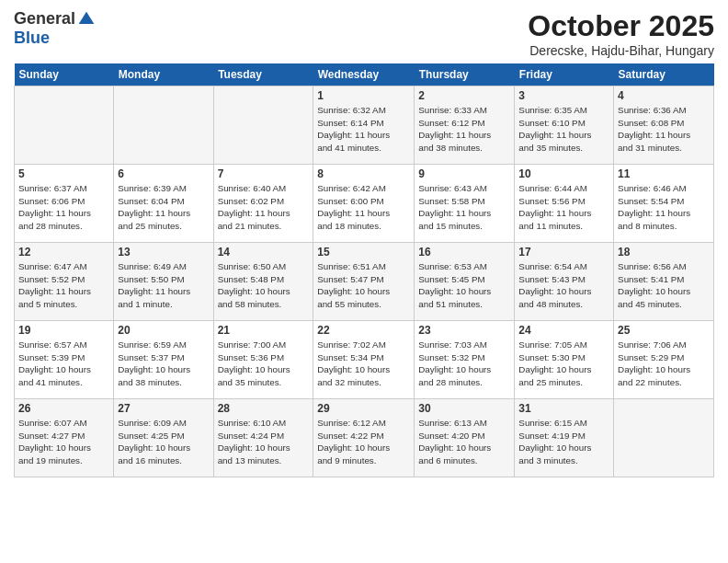 The image size is (728, 563). What do you see at coordinates (664, 129) in the screenshot?
I see `day-info: Sunrise: 6:36 AM Sunset: 6:08 PM Dayligh…` at bounding box center [664, 129].